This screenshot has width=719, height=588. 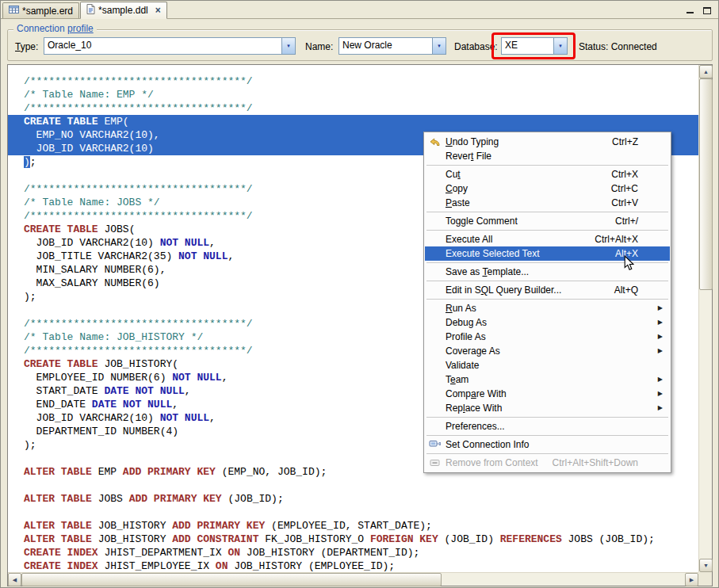 What do you see at coordinates (144, 391) in the screenshot?
I see `code-token: DATE NOT NULL` at bounding box center [144, 391].